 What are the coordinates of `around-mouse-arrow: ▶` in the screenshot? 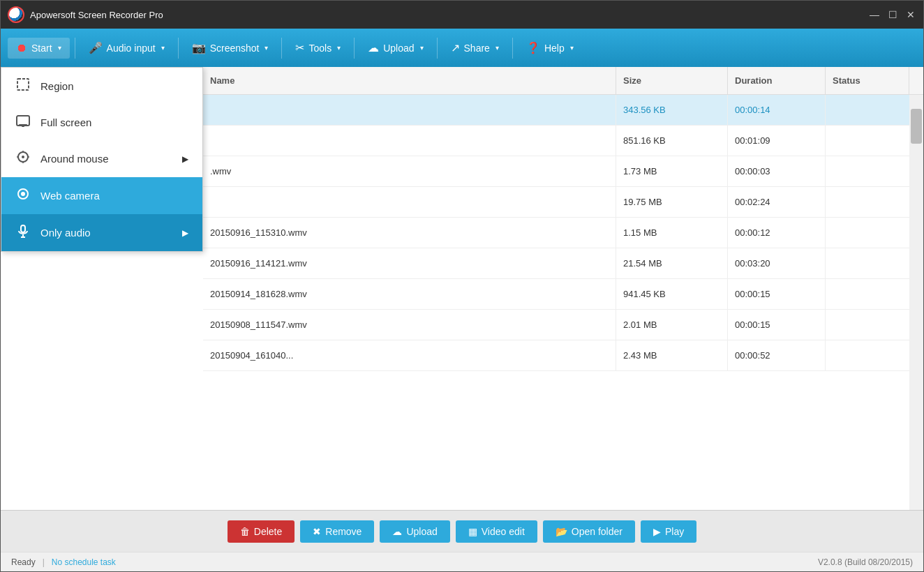 It's located at (186, 159).